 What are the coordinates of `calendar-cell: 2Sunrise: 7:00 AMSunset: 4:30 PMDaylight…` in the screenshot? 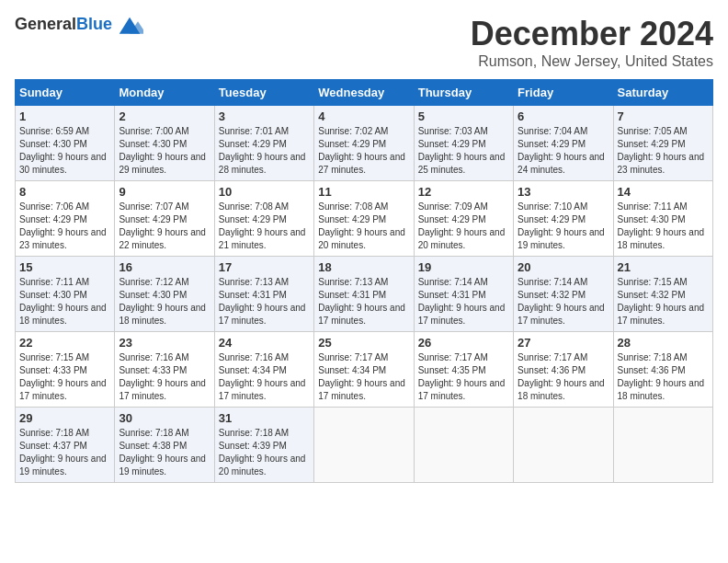 It's located at (165, 144).